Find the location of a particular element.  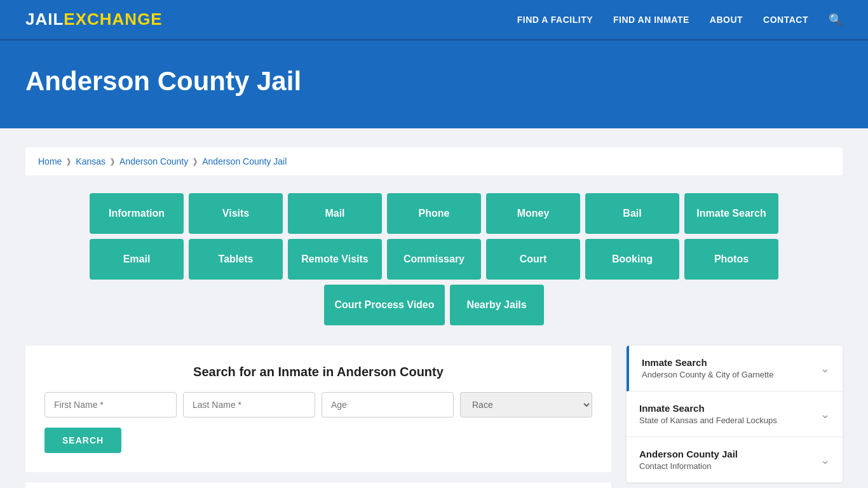

search-fields: Race is located at coordinates (318, 405).